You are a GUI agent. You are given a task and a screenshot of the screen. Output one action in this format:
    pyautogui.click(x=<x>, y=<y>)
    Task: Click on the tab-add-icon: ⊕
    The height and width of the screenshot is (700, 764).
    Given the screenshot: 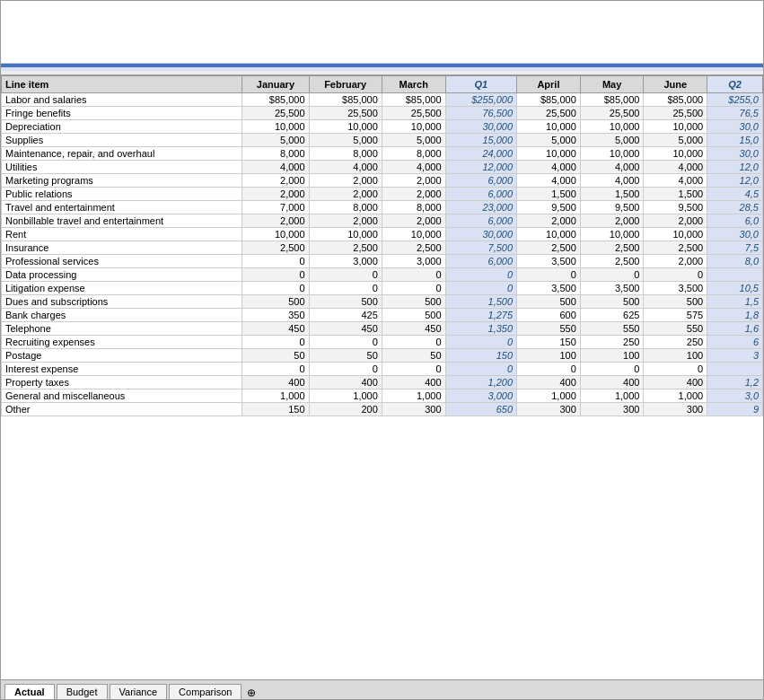 What is the action you would take?
    pyautogui.click(x=251, y=693)
    